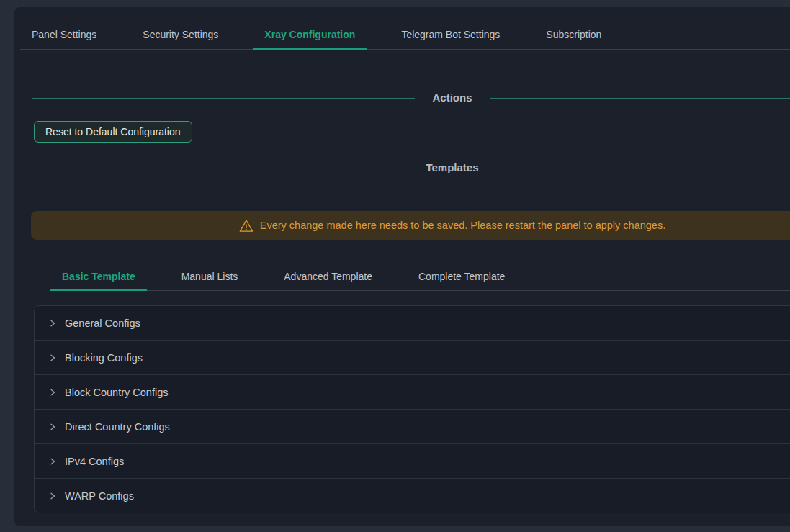 Image resolution: width=790 pixels, height=532 pixels. What do you see at coordinates (421, 276) in the screenshot?
I see `template-tab-bar: Basic Template Manual Lists Advanced Tem…` at bounding box center [421, 276].